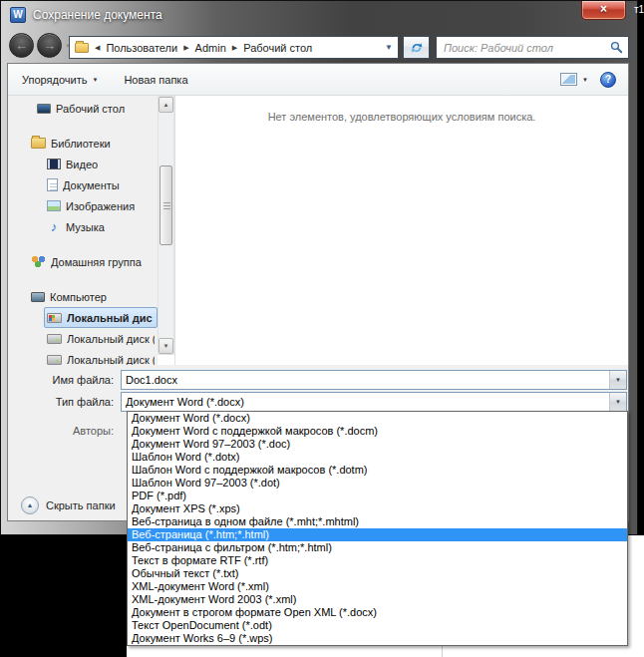 This screenshot has height=657, width=644. Describe the element at coordinates (377, 471) in the screenshot. I see `file-type-option: Шаблон Word с поддержкой макросов (*.dot…` at that location.